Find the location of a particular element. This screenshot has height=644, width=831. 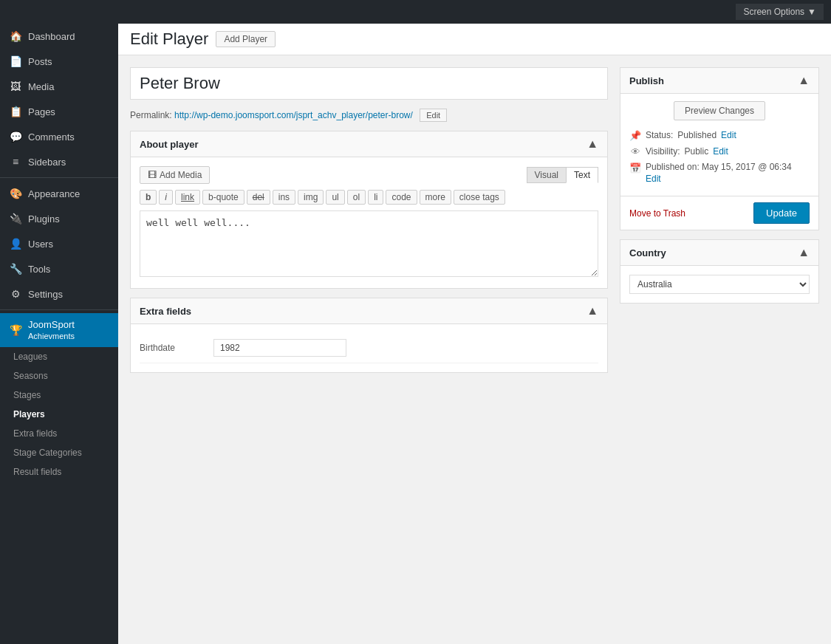

fmt-bquote: b-quote is located at coordinates (223, 197).